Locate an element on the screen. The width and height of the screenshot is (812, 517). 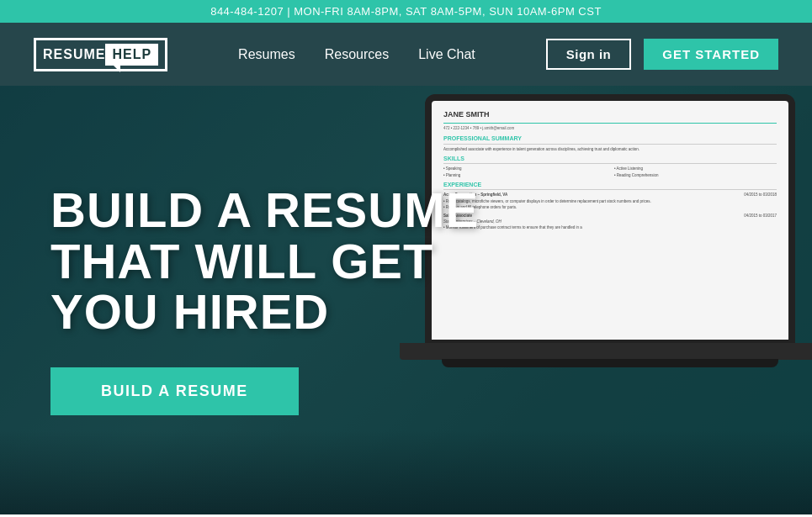
resume-contact: 472 • 222-1234 • 789 • j.smith@email.com is located at coordinates (610, 129).